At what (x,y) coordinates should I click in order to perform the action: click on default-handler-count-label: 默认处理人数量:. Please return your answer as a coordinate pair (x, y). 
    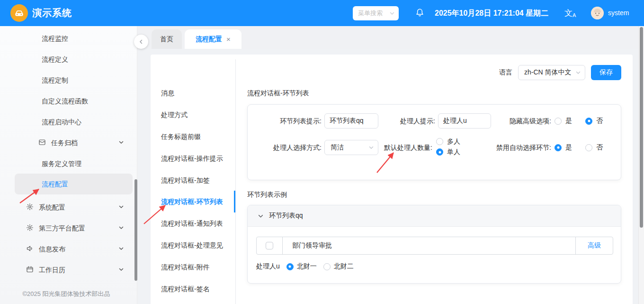
    Looking at the image, I should click on (397, 147).